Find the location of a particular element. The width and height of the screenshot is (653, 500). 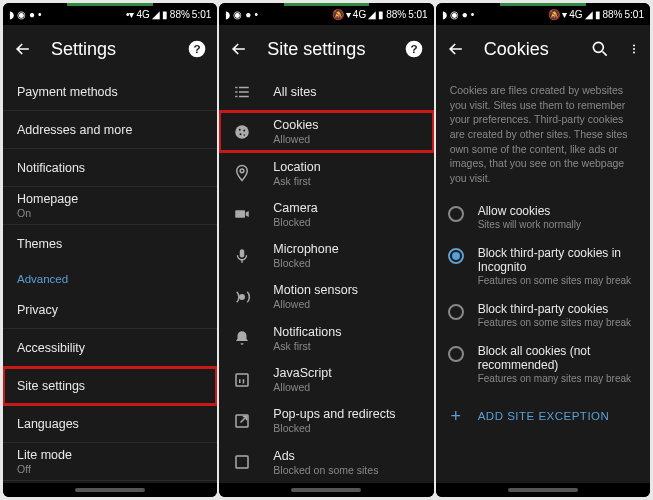

payment-methods-row: Payment methods is located at coordinates (110, 92).